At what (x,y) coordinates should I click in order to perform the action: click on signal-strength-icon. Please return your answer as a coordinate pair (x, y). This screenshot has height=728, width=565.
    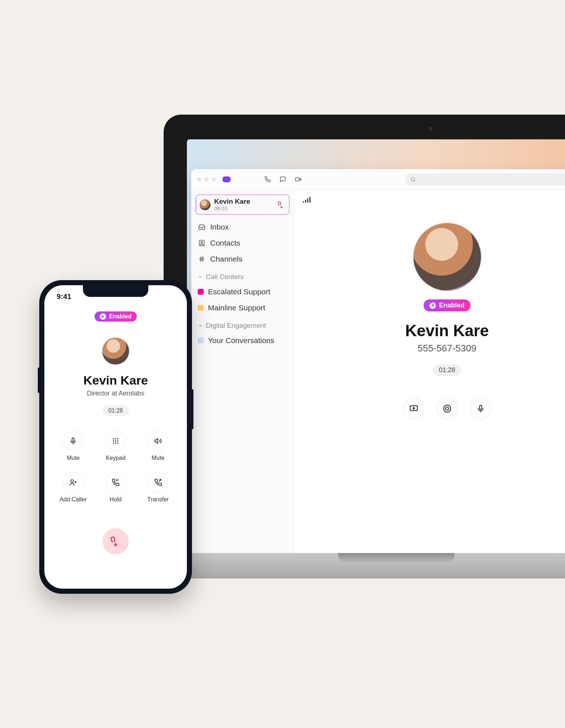
    Looking at the image, I should click on (307, 200).